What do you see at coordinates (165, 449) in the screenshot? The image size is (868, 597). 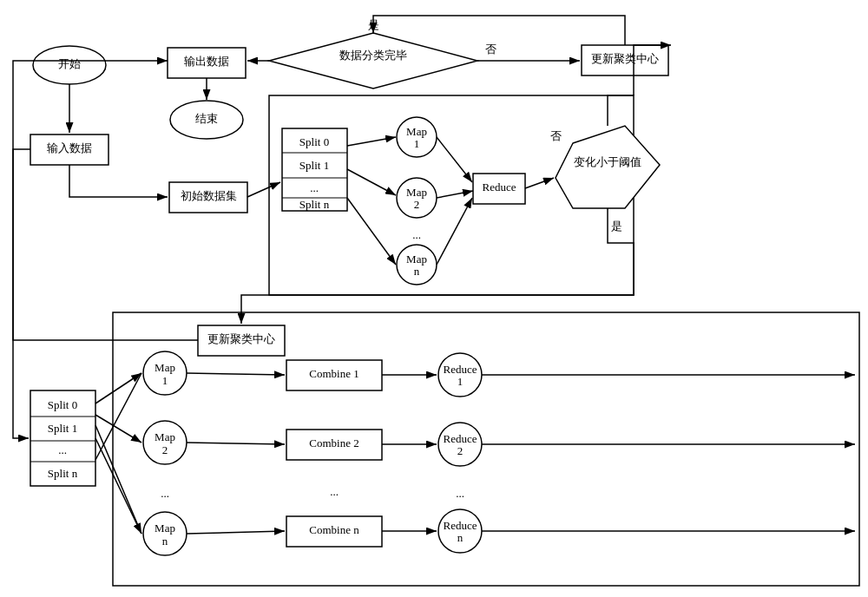 I see `map2-bottom-num: 2` at bounding box center [165, 449].